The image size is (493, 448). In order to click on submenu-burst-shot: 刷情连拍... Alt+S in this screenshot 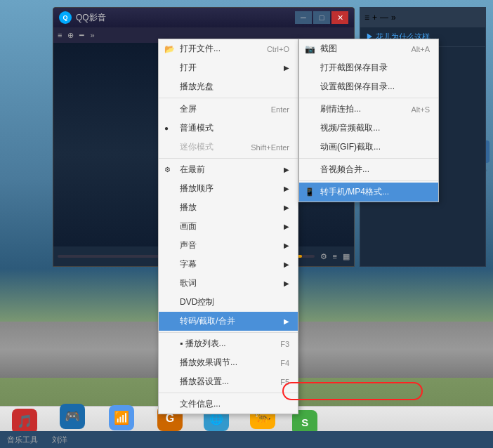, I will do `click(369, 110)`.